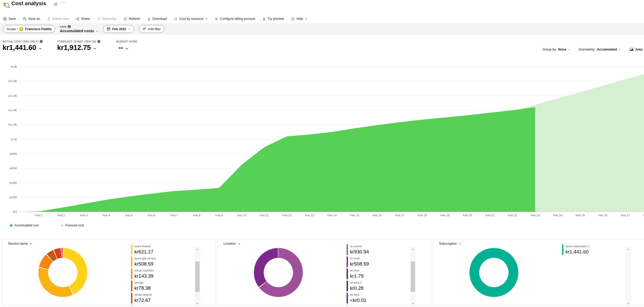 The width and height of the screenshot is (644, 307). What do you see at coordinates (13, 110) in the screenshot?
I see `svg-text: kr1.4K` at bounding box center [13, 110].